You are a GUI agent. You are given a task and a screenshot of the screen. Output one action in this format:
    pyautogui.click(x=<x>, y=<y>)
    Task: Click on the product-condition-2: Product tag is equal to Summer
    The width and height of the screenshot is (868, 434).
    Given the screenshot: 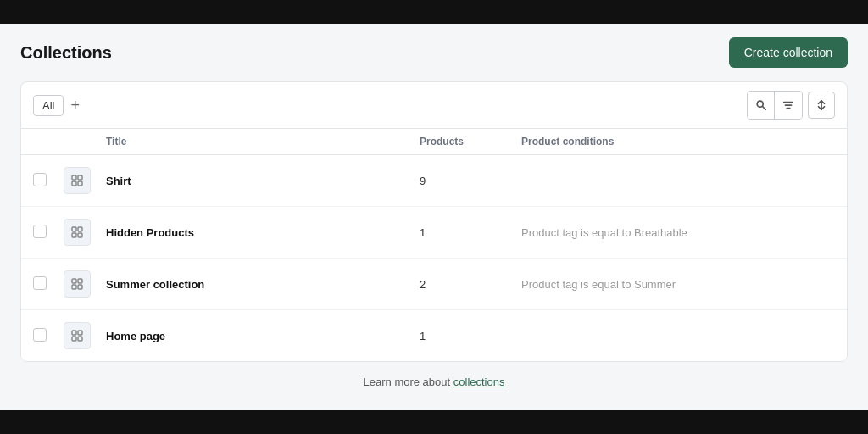 What is the action you would take?
    pyautogui.click(x=678, y=285)
    